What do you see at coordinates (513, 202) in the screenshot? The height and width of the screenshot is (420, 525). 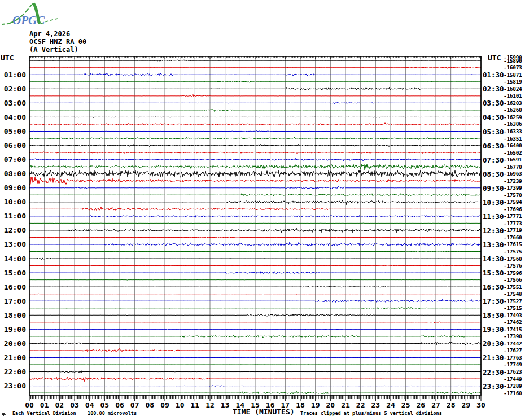 I see `trace-offset-value: -17594` at bounding box center [513, 202].